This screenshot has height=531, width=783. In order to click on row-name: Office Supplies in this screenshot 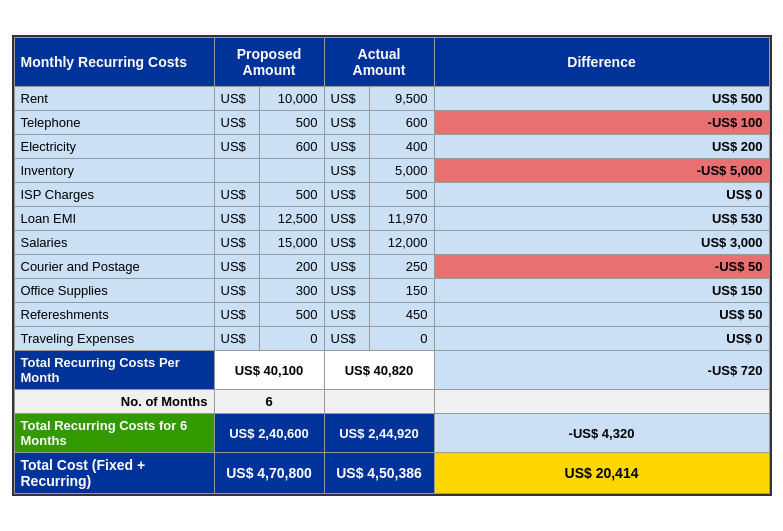, I will do `click(114, 291)`.